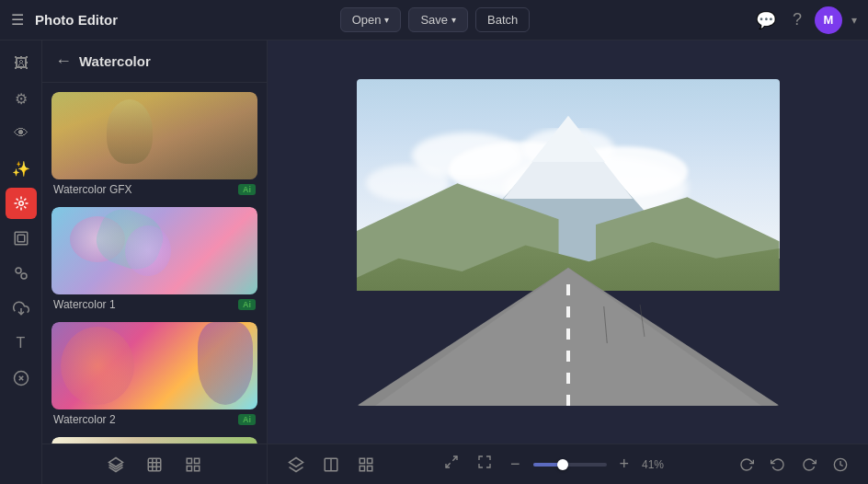 The image size is (868, 484). I want to click on layers-button, so click(296, 465).